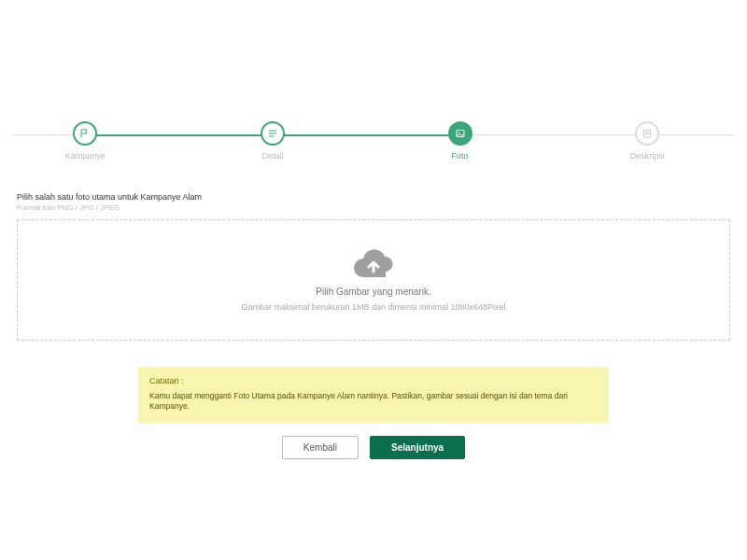 The image size is (747, 560). What do you see at coordinates (85, 133) in the screenshot?
I see `flag-icon` at bounding box center [85, 133].